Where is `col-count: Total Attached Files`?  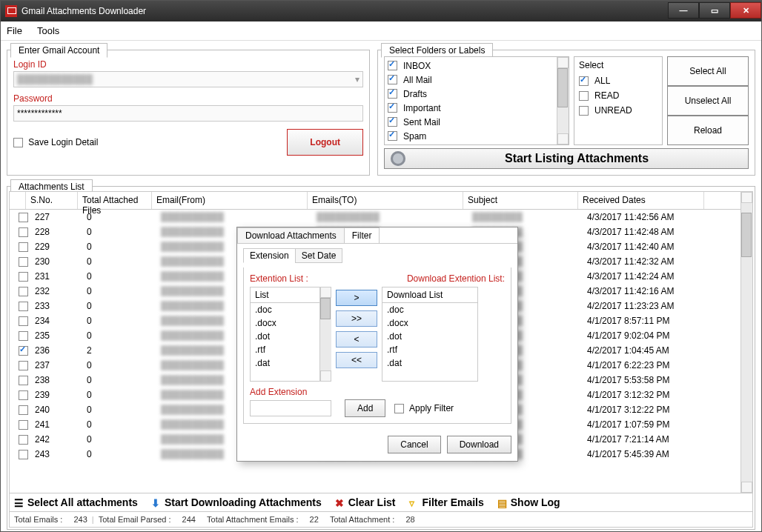
col-count: Total Attached Files is located at coordinates (115, 200).